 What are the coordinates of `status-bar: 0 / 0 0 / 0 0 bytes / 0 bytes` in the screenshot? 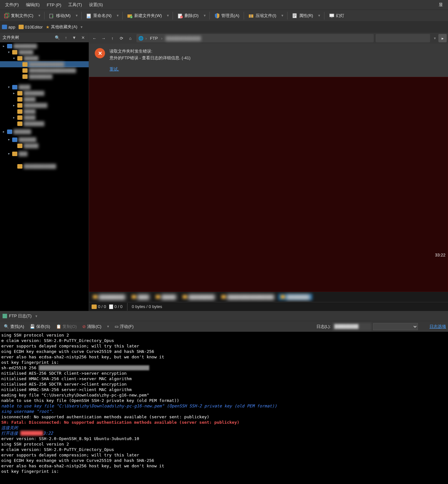 It's located at (268, 306).